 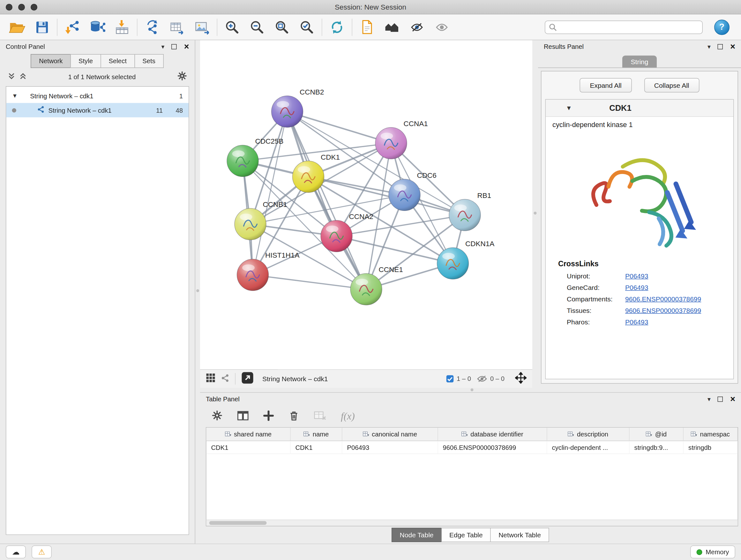 I want to click on results-panel-float-icon, so click(x=720, y=47).